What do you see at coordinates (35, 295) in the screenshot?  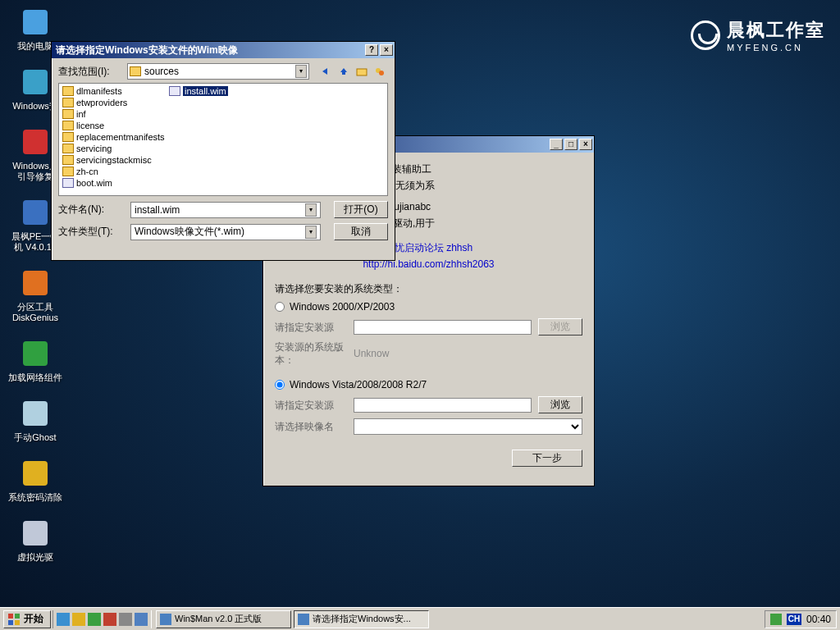 I see `desktop-icon: 分区工具DiskGenius` at bounding box center [35, 295].